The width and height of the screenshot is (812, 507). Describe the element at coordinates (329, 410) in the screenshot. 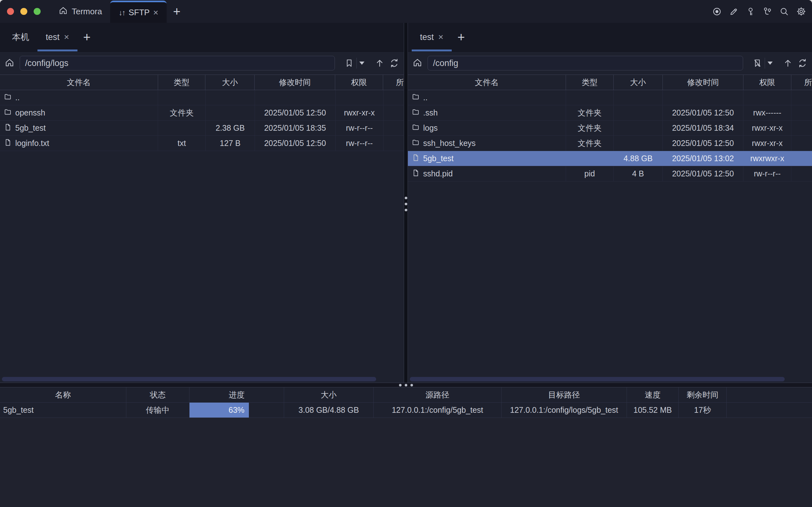

I see `transfer-size: 3.08 GB/4.88 GB` at that location.